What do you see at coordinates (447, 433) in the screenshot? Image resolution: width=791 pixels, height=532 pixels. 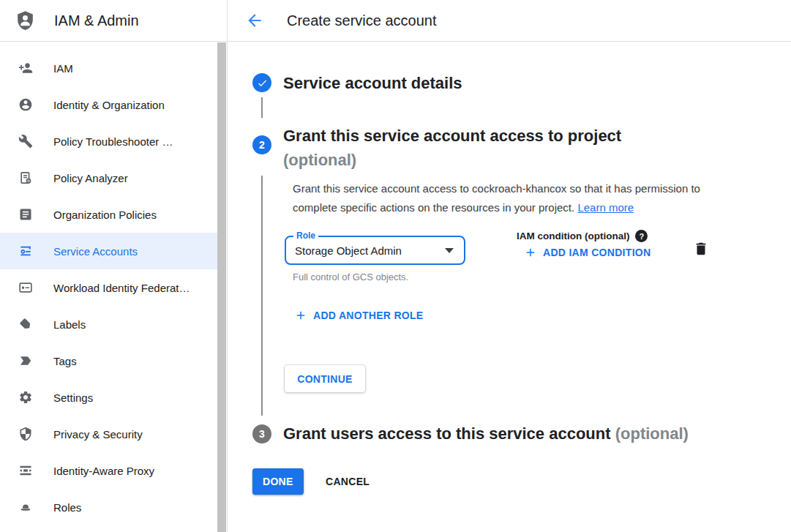 I see `step3-title: Grant users access to this service accou…` at bounding box center [447, 433].